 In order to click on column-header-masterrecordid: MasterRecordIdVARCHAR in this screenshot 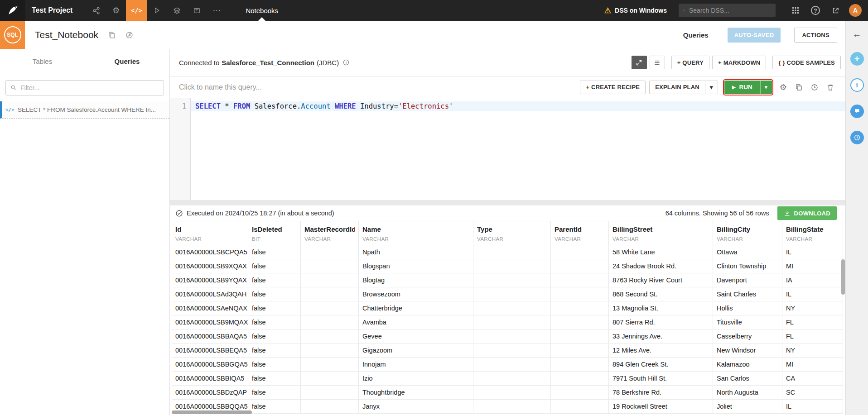, I will do `click(330, 233)`.